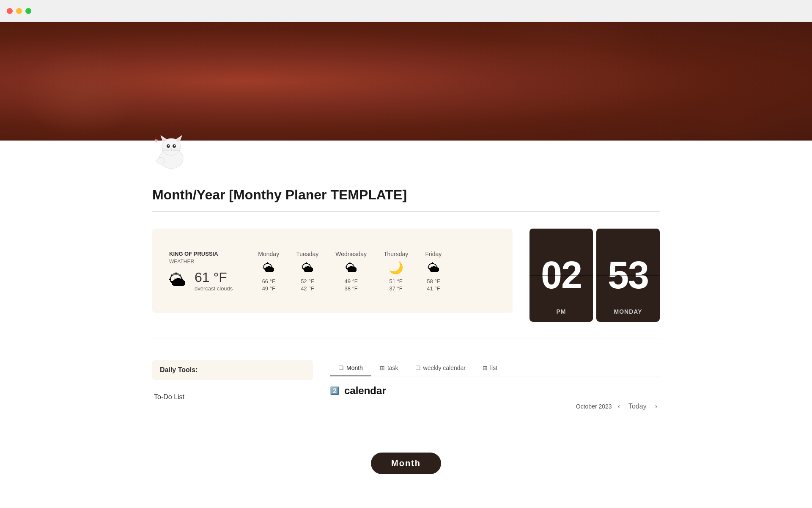 Image resolution: width=812 pixels, height=508 pixels. I want to click on forecast-high: 66 °F, so click(269, 281).